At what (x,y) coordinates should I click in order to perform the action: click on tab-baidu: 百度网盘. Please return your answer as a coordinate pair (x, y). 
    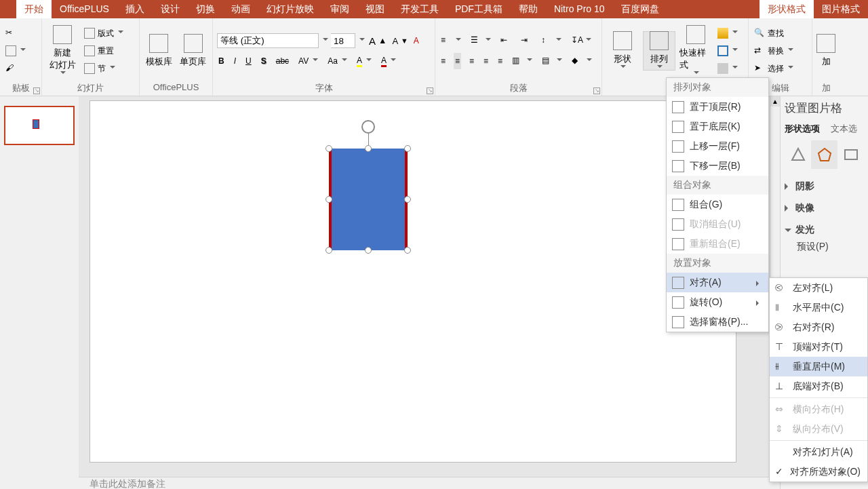
    Looking at the image, I should click on (640, 9).